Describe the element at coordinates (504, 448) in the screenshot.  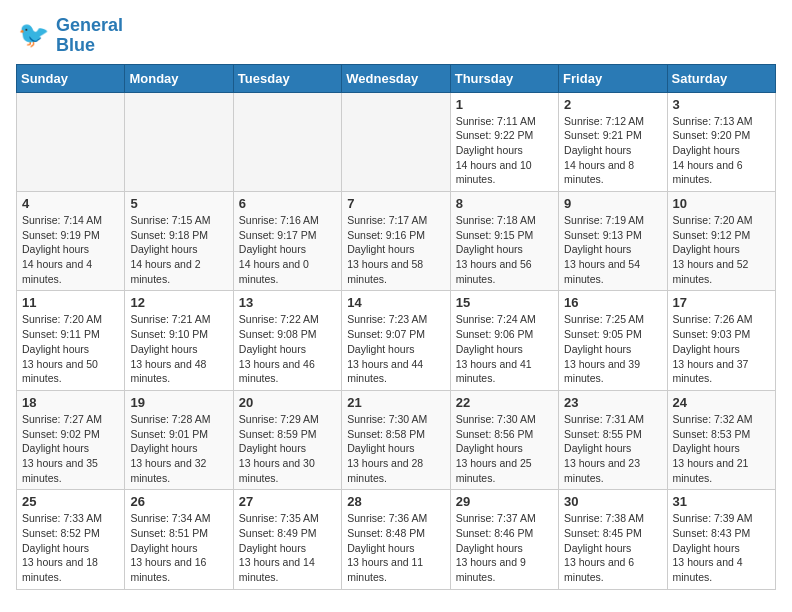
I see `day-info: Sunrise: 7:30 AMSunset: 8:56 PMDaylight …` at that location.